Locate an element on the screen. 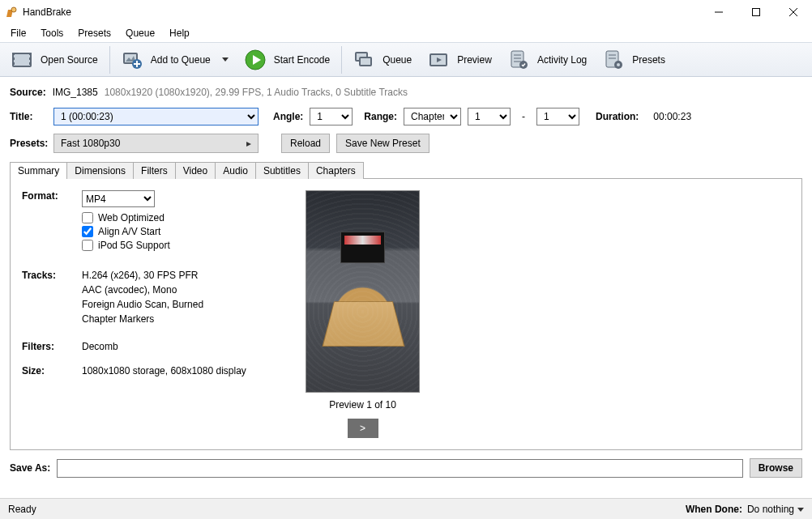 The image size is (812, 519). preset-current: Fast 1080p30 is located at coordinates (91, 143).